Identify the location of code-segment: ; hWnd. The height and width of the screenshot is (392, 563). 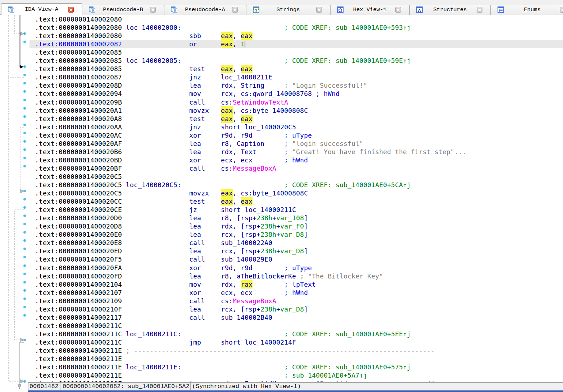
(328, 93).